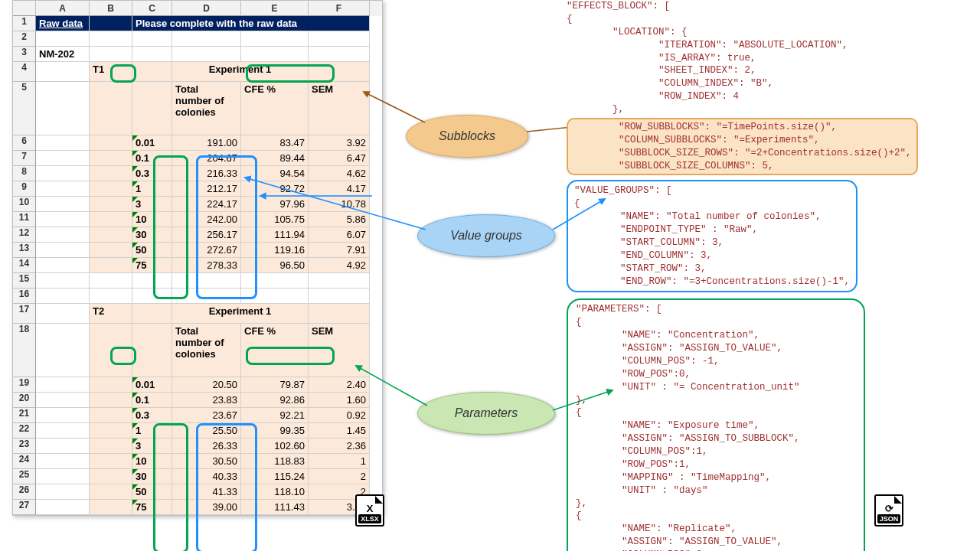 Image resolution: width=980 pixels, height=551 pixels. Describe the element at coordinates (207, 204) in the screenshot. I see `total-cell: 224.17` at that location.